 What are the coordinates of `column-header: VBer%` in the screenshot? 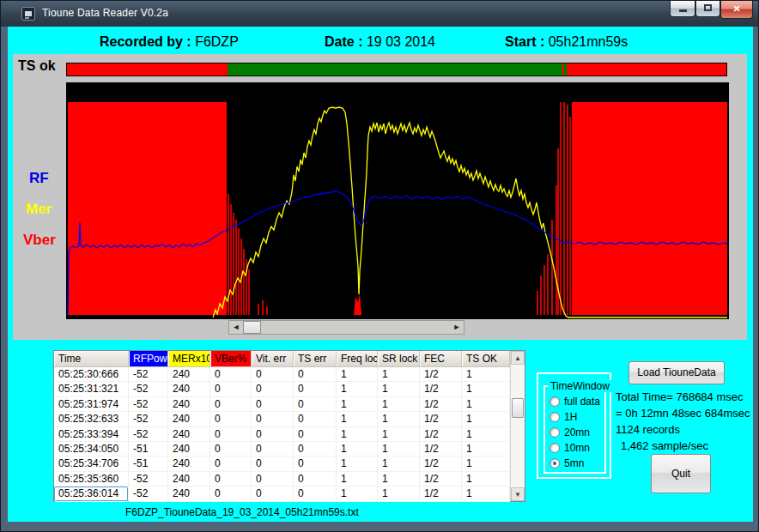 It's located at (231, 359).